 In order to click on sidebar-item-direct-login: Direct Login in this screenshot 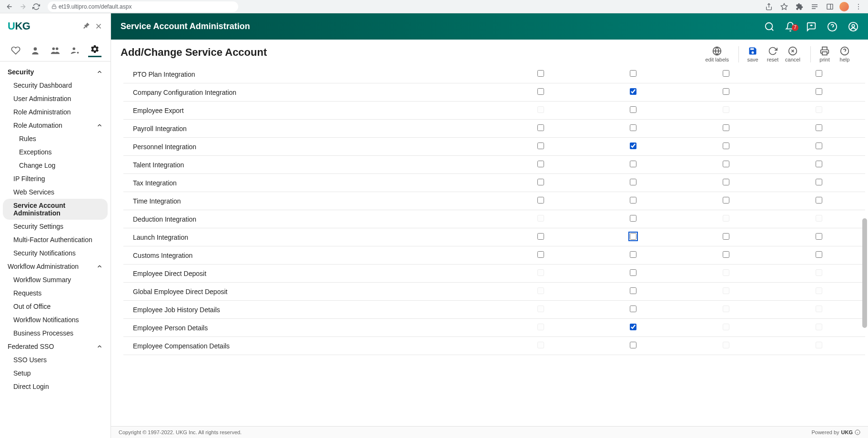, I will do `click(55, 387)`.